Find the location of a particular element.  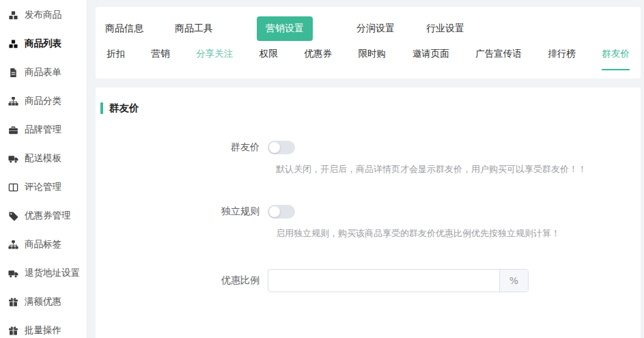

sidebar-item-label: 品牌管理 is located at coordinates (43, 130).